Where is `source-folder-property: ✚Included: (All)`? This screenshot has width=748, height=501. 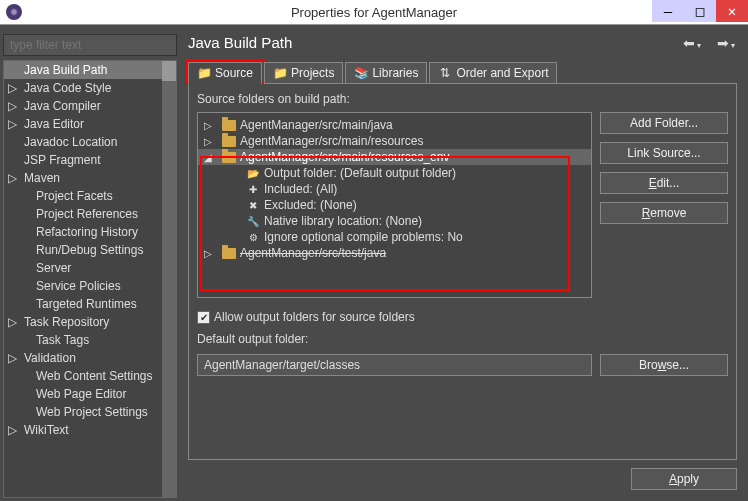
source-folder-property: ✚Included: (All) is located at coordinates (394, 189).